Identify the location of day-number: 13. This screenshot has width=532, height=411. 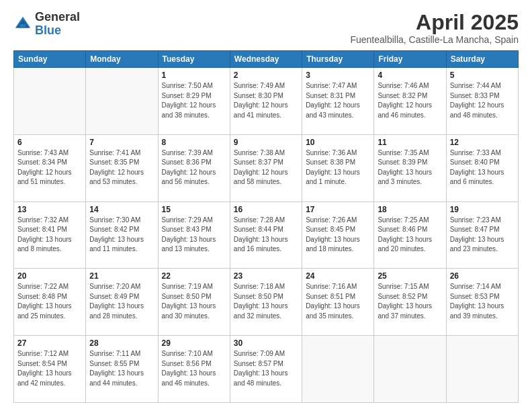
(50, 210).